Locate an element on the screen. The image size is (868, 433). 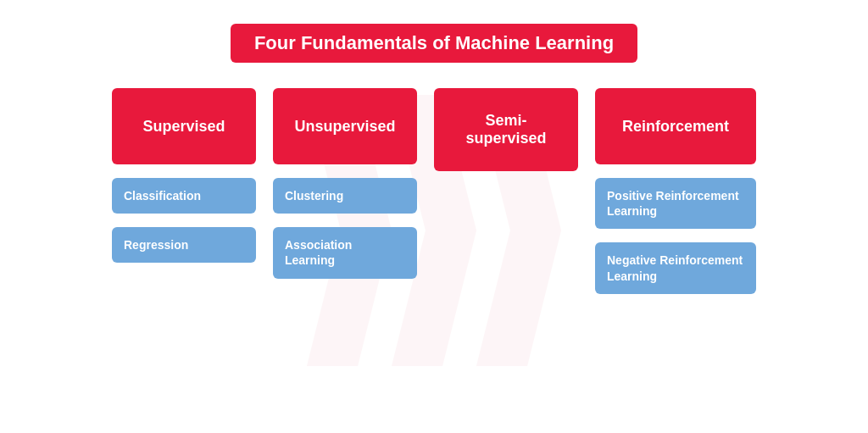
category-unsupervised: Unsupervised is located at coordinates (345, 126).